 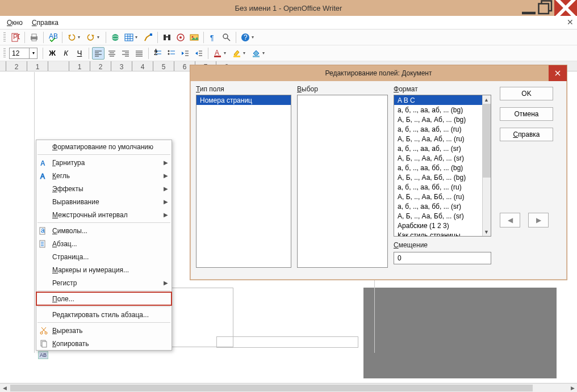 What do you see at coordinates (104, 344) in the screenshot?
I see `menu-item: Копировать` at bounding box center [104, 344].